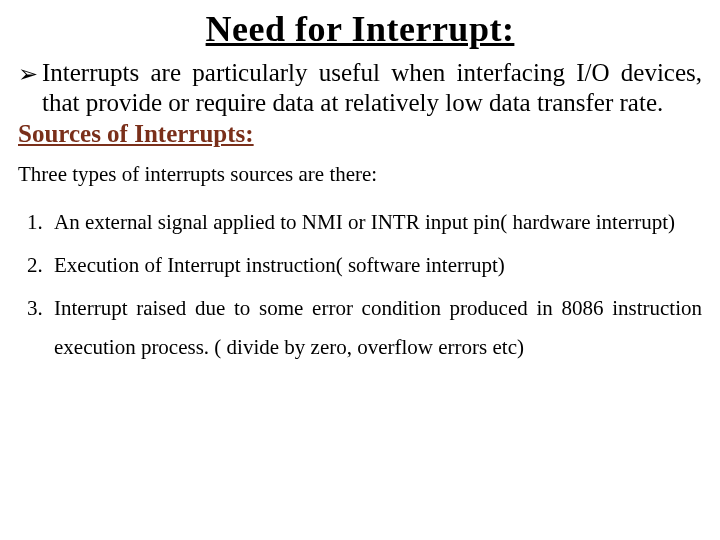  What do you see at coordinates (360, 134) in the screenshot?
I see `subheading-sources: Sources of Interrupts:` at bounding box center [360, 134].